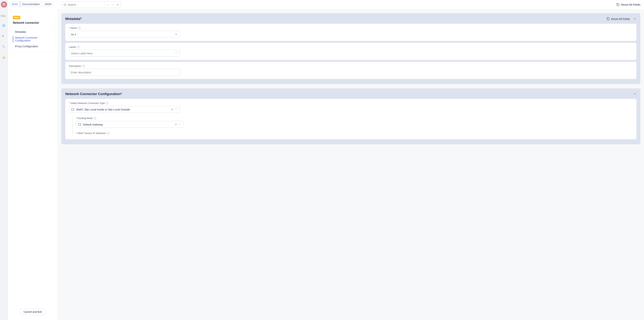 The width and height of the screenshot is (644, 320). I want to click on section-nav-card: New Network connector Metadata Network C…, so click(33, 33).